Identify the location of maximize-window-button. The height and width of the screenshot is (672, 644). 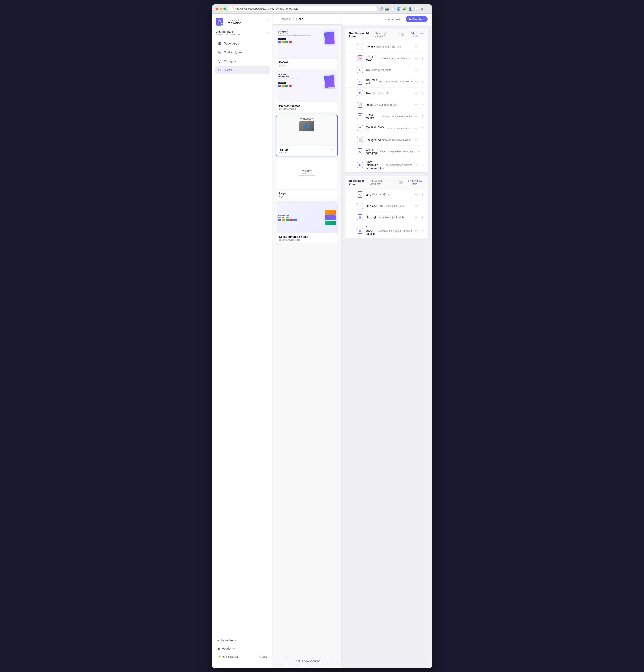
(225, 9).